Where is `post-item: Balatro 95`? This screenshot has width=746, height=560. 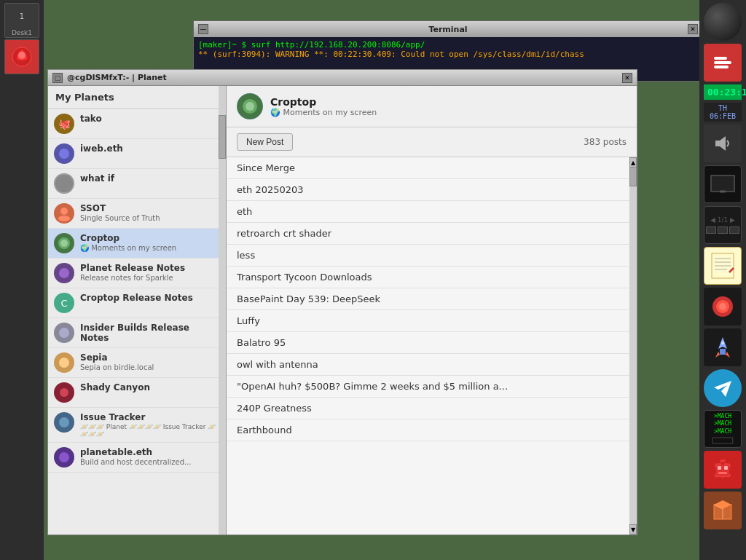
post-item: Balatro 95 is located at coordinates (428, 343).